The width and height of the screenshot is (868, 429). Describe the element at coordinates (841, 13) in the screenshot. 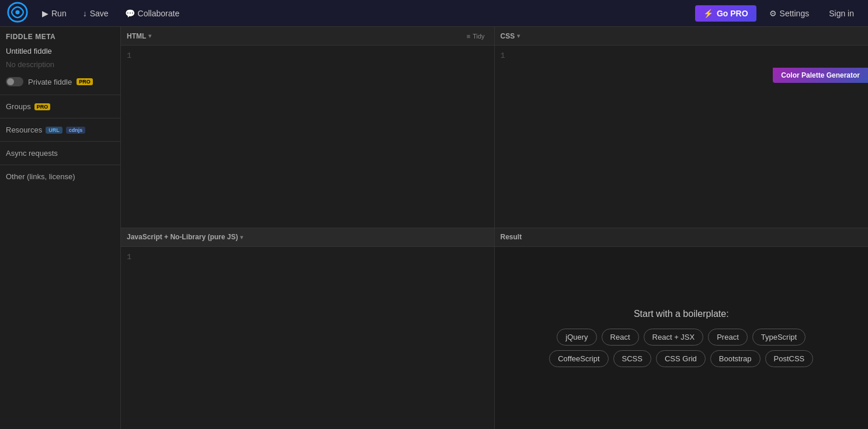

I see `signin-button: Sign in` at that location.